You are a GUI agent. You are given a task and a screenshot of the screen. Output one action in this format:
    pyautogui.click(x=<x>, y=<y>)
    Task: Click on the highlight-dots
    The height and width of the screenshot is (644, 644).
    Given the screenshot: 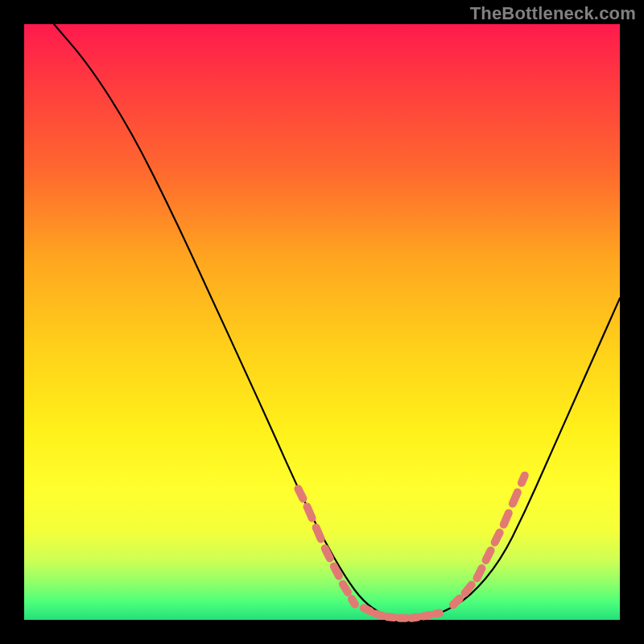 What is the action you would take?
    pyautogui.click(x=411, y=547)
    